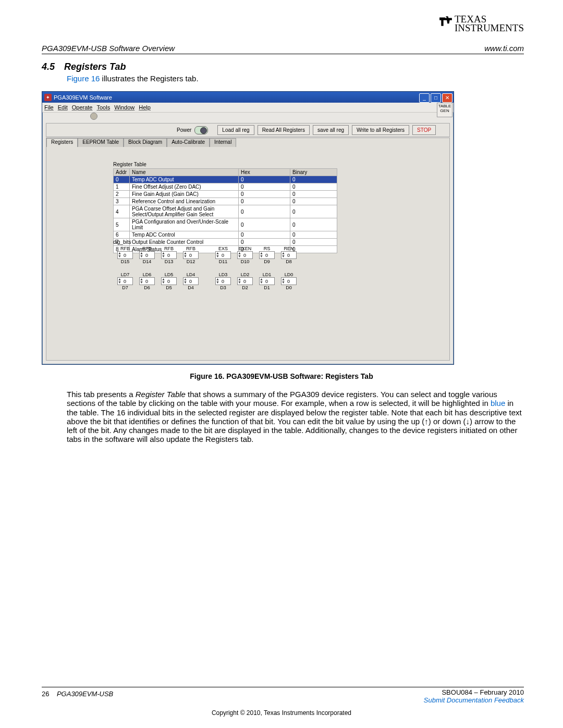 This screenshot has height=728, width=563. I want to click on bit-D6: LD6▲▼0D6, so click(147, 283).